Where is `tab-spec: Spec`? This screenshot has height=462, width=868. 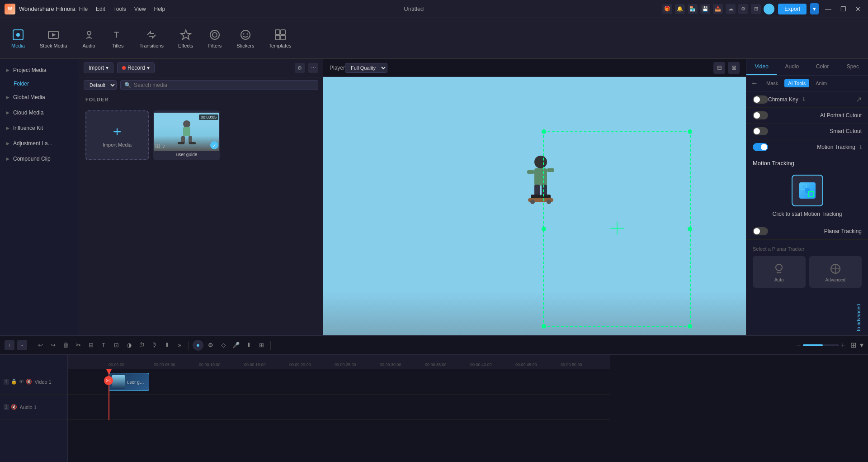
tab-spec: Spec is located at coordinates (853, 67).